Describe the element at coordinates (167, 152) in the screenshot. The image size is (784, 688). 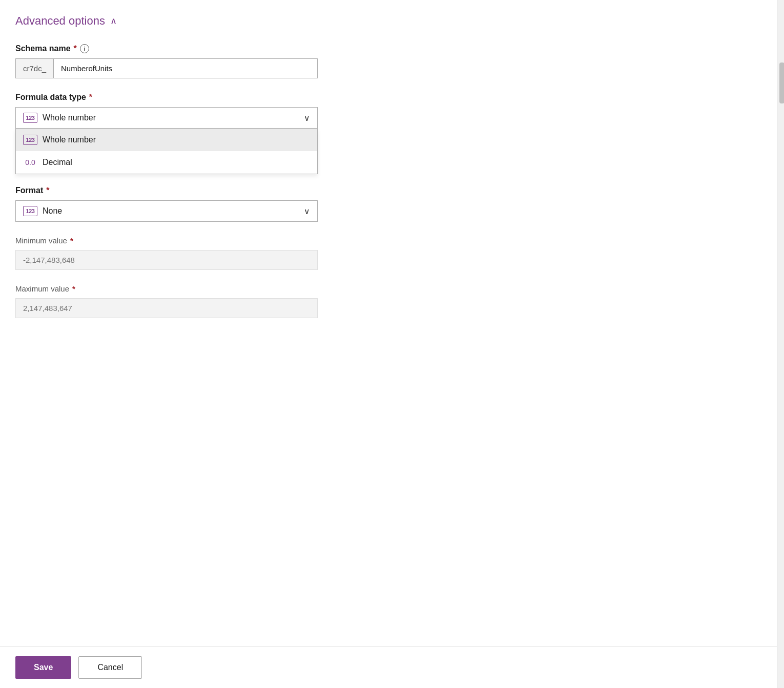
I see `formula-data-type-menu: 123 Whole number 0.0 Decimal` at that location.